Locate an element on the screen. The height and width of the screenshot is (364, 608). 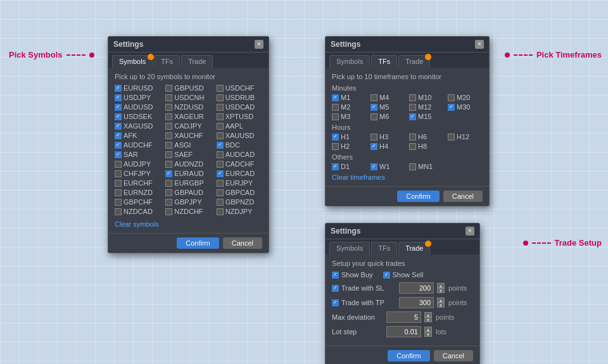
trade-tp-input is located at coordinates (417, 303).